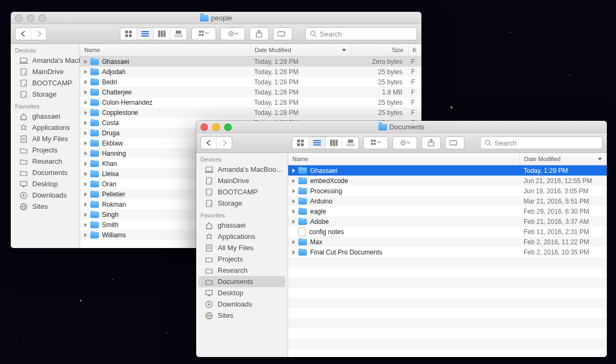 Image resolution: width=616 pixels, height=364 pixels. Describe the element at coordinates (379, 50) in the screenshot. I see `column-size: Size` at that location.